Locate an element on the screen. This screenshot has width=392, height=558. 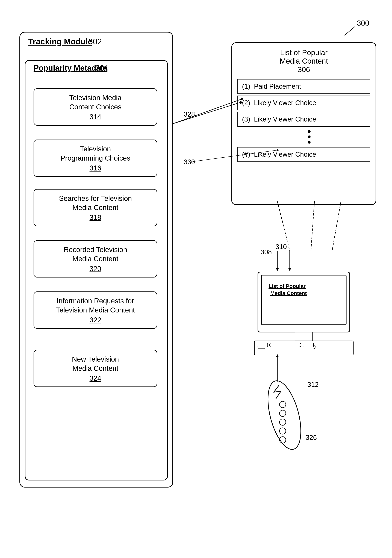
popular-list-title: List of PopularMedia Content 306 is located at coordinates (304, 58).